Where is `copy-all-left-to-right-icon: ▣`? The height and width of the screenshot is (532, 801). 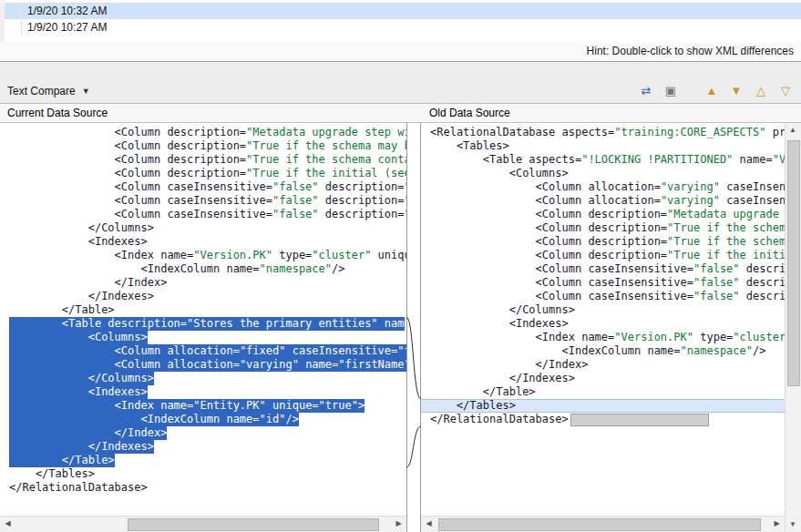 copy-all-left-to-right-icon: ▣ is located at coordinates (671, 91).